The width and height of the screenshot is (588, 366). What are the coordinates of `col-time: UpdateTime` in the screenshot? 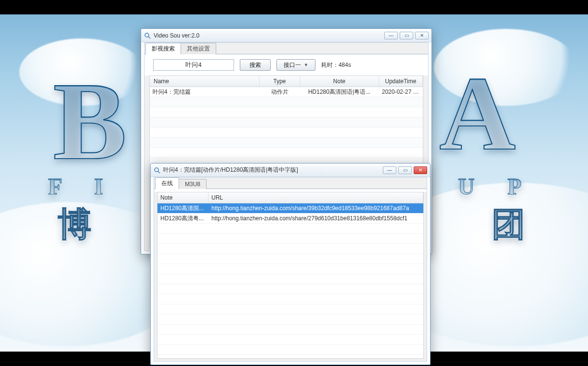 It's located at (401, 81).